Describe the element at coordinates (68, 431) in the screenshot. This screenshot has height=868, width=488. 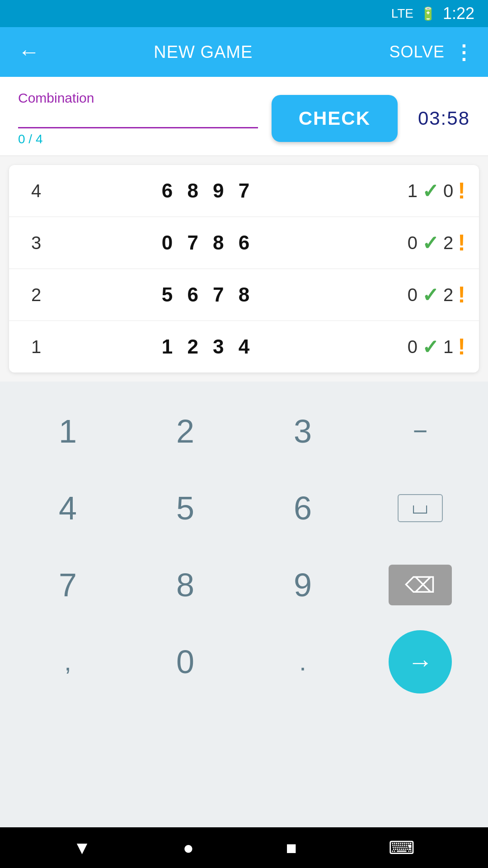
I see `key-1: 1` at that location.